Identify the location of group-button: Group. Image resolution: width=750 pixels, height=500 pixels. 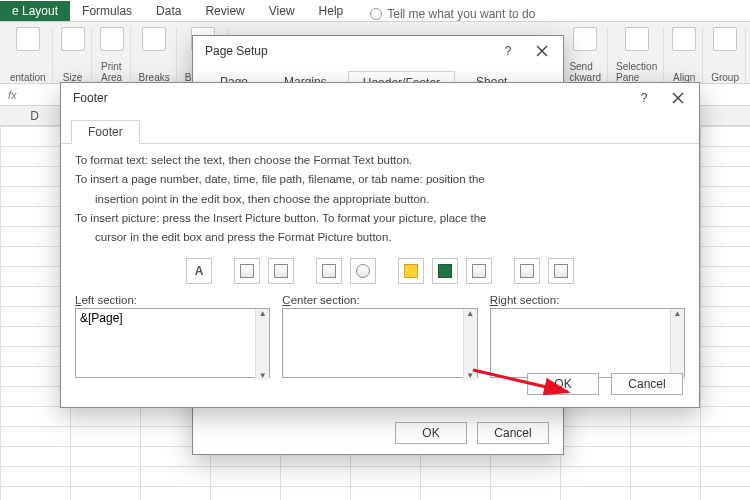
(726, 55).